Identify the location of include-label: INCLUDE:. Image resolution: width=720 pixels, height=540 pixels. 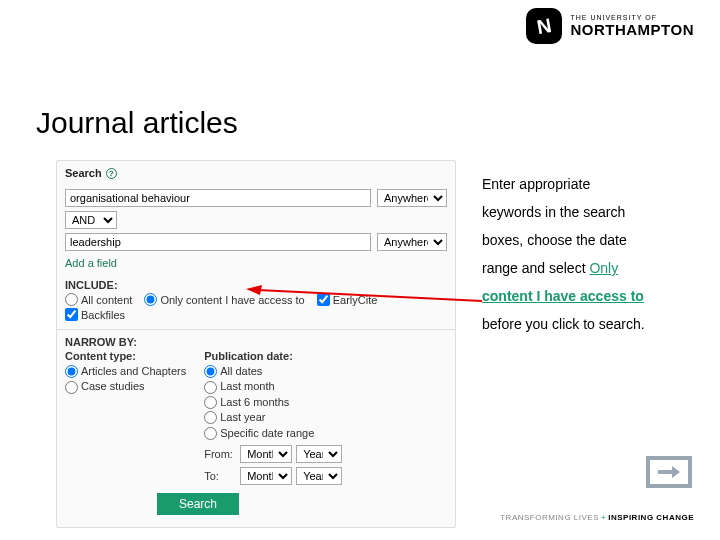
(256, 284).